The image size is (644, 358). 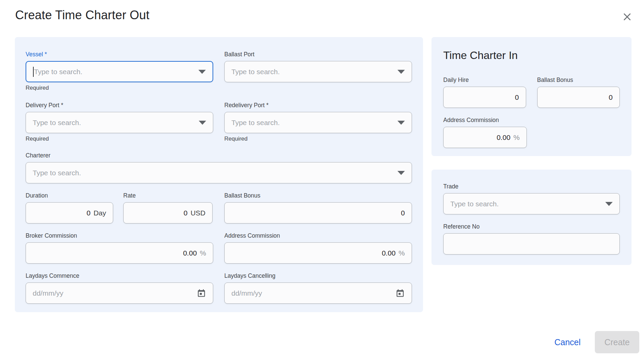 What do you see at coordinates (318, 196) in the screenshot?
I see `ballast-bonus-label: Ballast Bonus` at bounding box center [318, 196].